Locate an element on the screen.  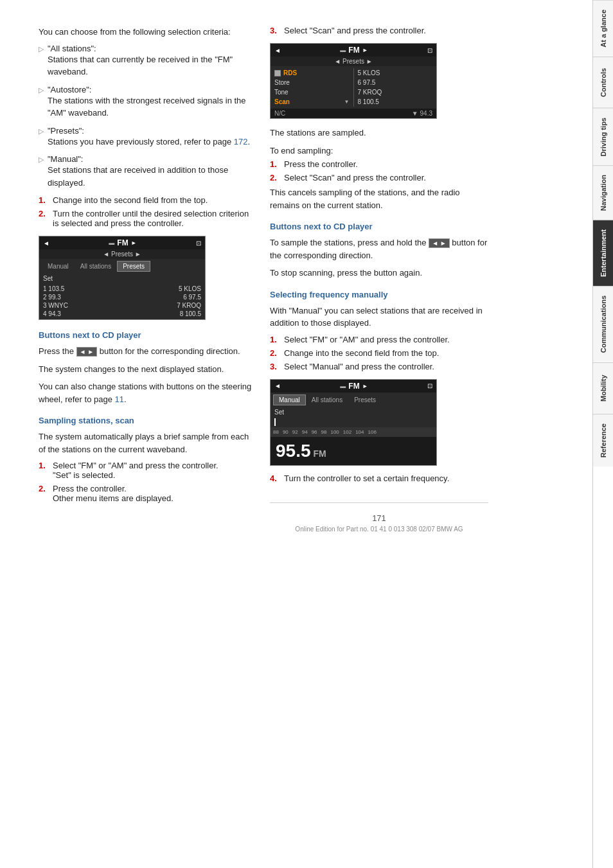
end-sampling-heading: To end sampling: is located at coordinates (379, 151).